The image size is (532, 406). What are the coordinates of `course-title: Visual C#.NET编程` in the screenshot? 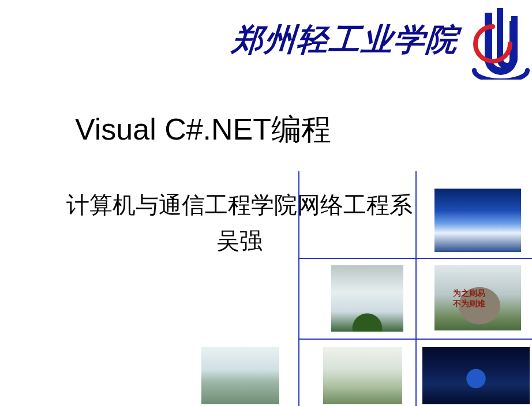 It's located at (203, 130).